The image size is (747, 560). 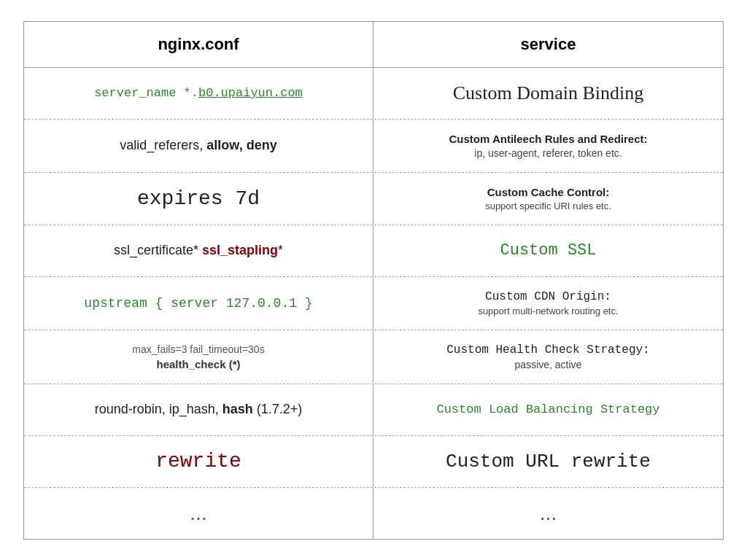 I want to click on cell-server-name-left: server_name *.b0.upaiyun.com, so click(x=198, y=93).